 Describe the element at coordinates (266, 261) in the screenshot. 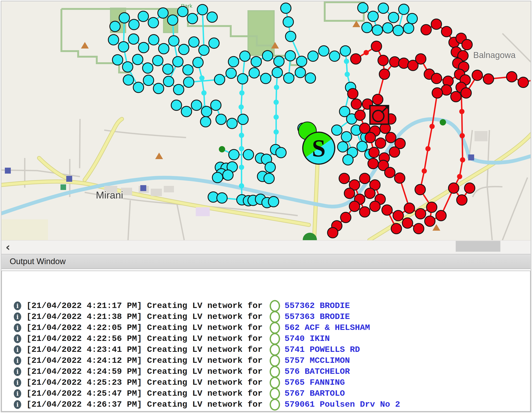

I see `output-window-titlebar: Output Window` at that location.